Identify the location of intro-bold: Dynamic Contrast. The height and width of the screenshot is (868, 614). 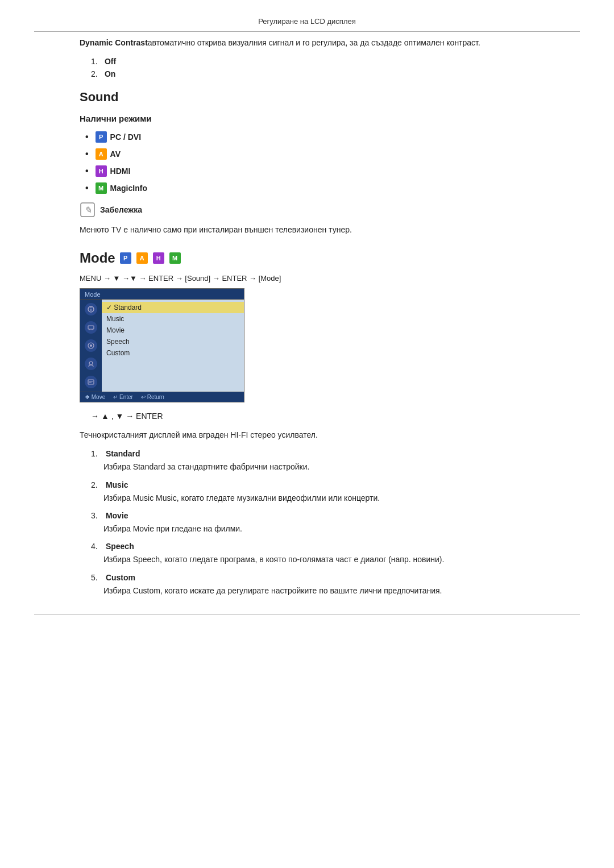
(114, 43).